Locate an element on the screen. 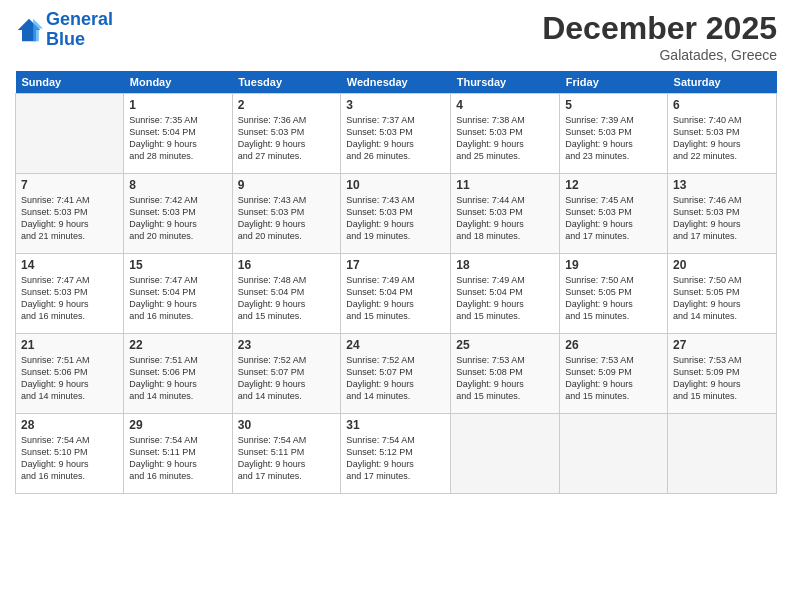  day-number: 24 is located at coordinates (396, 345).